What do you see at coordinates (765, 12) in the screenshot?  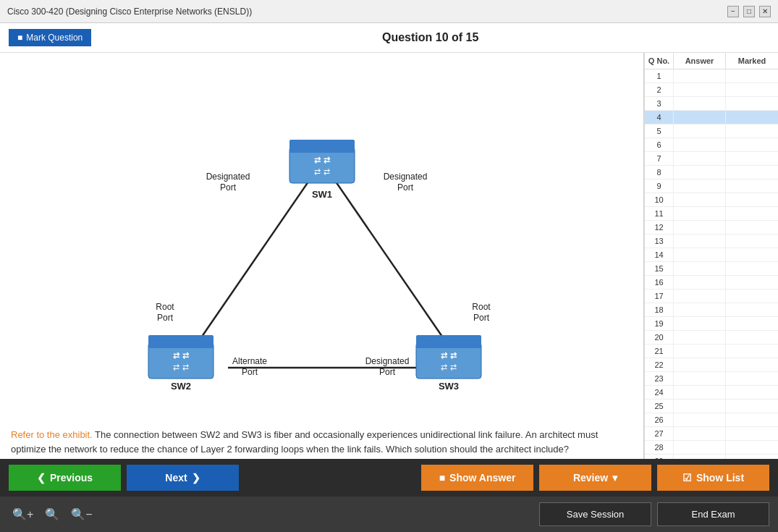 I see `close-btn: ✕` at bounding box center [765, 12].